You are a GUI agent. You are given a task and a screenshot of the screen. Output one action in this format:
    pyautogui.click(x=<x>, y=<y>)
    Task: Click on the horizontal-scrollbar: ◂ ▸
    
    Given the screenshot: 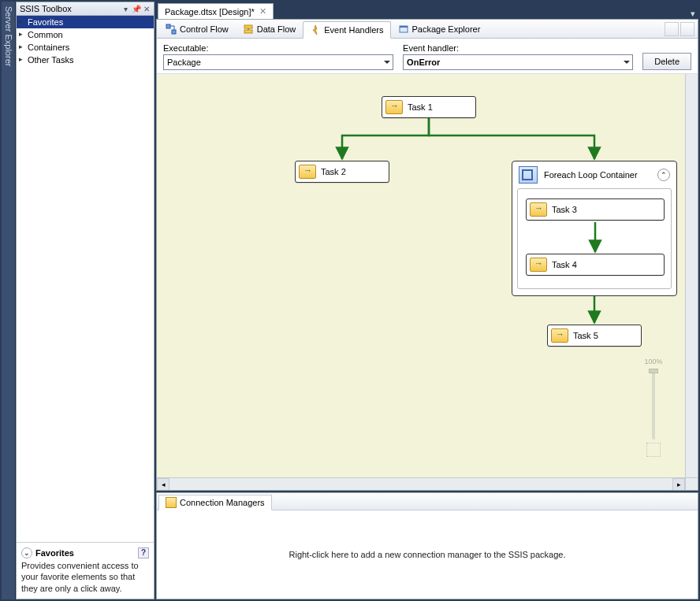 What is the action you would take?
    pyautogui.click(x=421, y=484)
    